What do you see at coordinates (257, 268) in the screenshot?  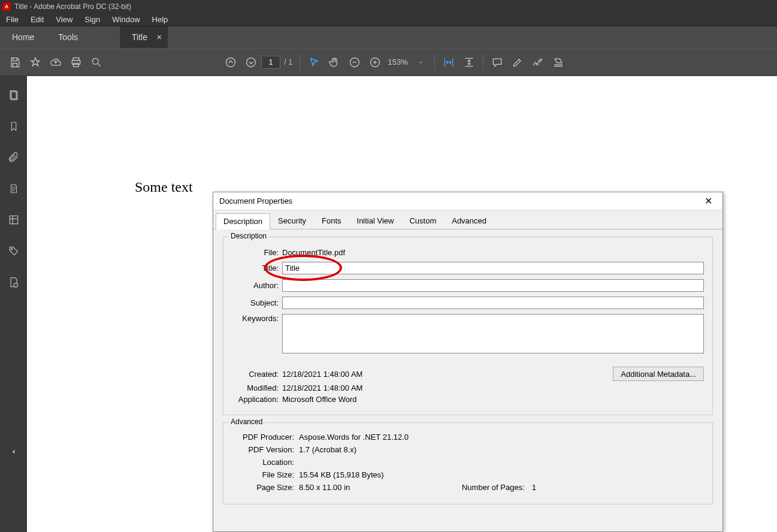 I see `title-label: Title:` at bounding box center [257, 268].